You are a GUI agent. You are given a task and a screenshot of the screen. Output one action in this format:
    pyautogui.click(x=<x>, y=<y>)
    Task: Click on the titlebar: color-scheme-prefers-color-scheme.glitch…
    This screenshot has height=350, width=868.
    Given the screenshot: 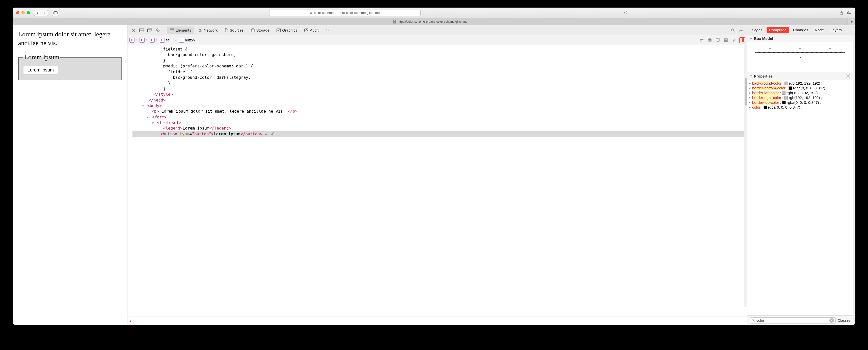 What is the action you would take?
    pyautogui.click(x=205, y=13)
    